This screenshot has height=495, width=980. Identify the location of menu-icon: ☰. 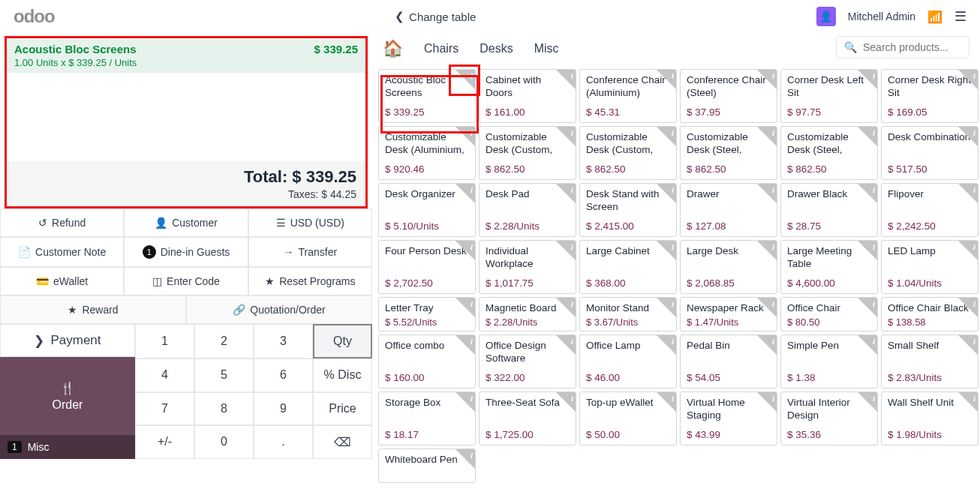
(960, 16).